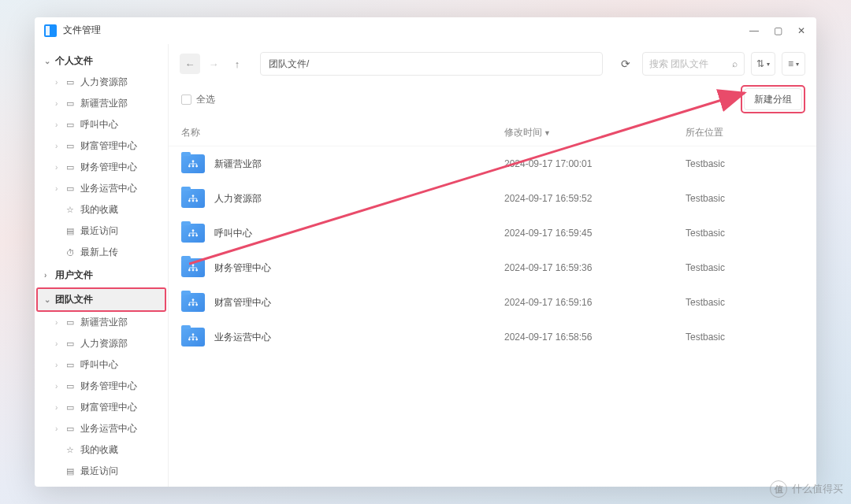 Image resolution: width=851 pixels, height=504 pixels. I want to click on actionbar: 全选 新建分组, so click(492, 102).